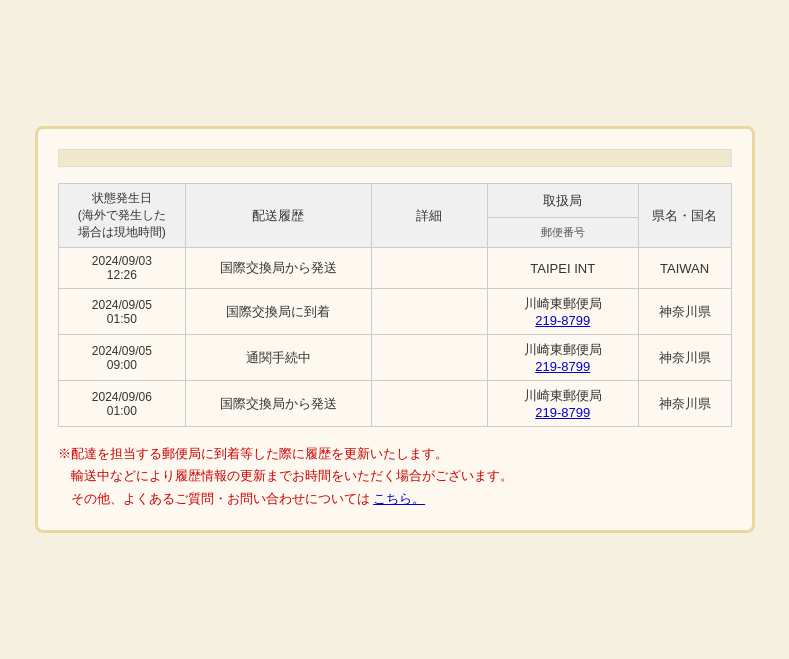  I want to click on note-link: こちら。, so click(399, 498).